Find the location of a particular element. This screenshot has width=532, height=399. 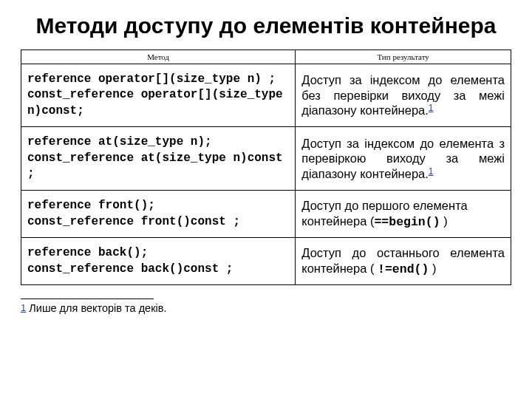

footnote-text: Лише для векторів та деків. is located at coordinates (96, 308).